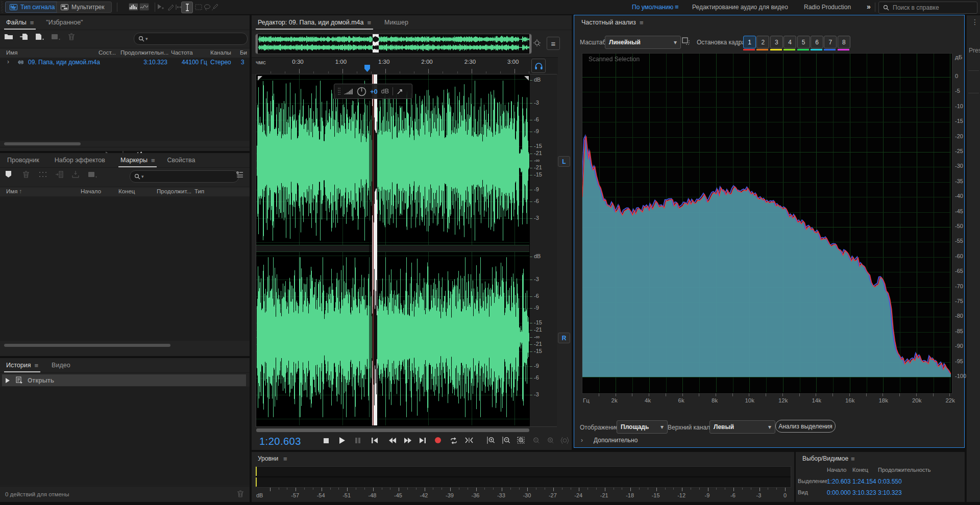 The height and width of the screenshot is (505, 980). Describe the element at coordinates (2, 7) in the screenshot. I see `toolbar-grip` at that location.